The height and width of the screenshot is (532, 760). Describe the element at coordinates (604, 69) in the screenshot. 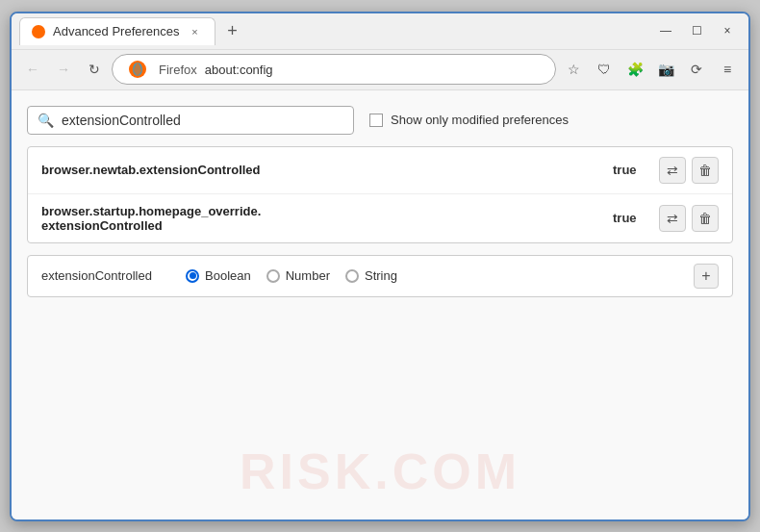

I see `pocket-button: 🛡` at that location.